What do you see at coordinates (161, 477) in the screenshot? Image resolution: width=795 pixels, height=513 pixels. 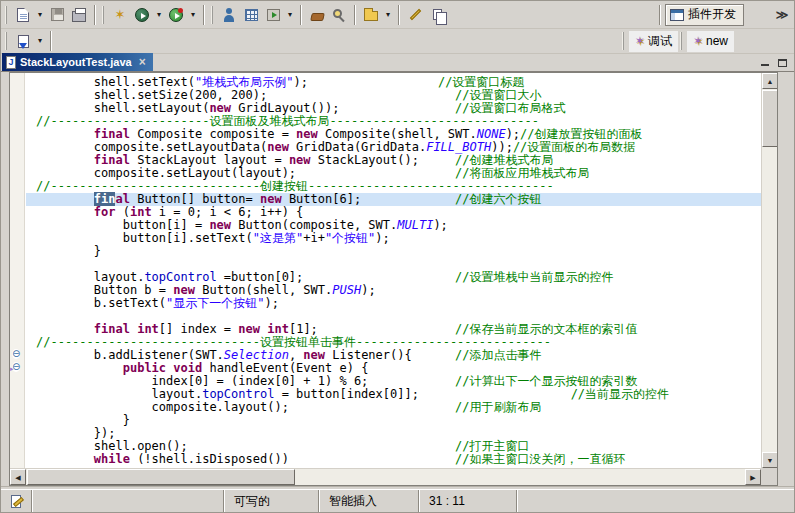 I see `horizontal-scroll-thumb` at bounding box center [161, 477].